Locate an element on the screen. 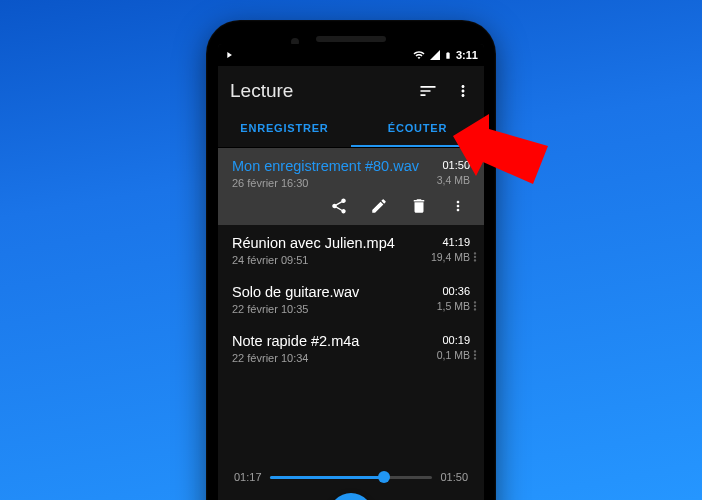  list-item: Mon enregistrement #80.wav 26 février 16… is located at coordinates (351, 186).